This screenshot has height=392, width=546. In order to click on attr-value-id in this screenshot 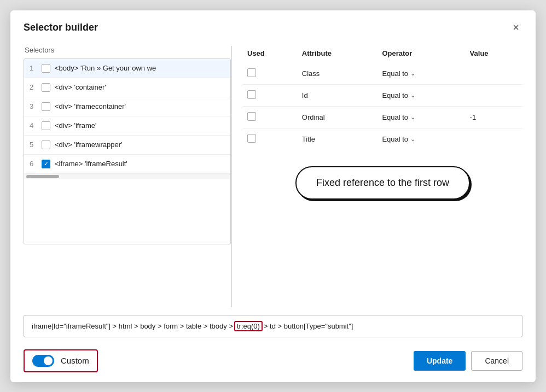, I will do `click(494, 95)`.